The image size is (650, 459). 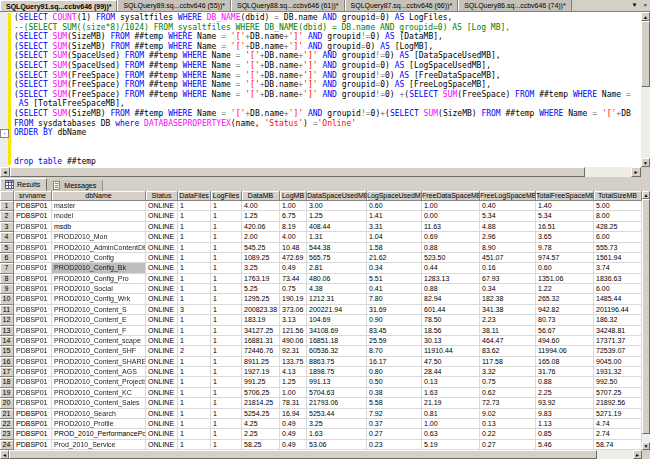 I want to click on grid-cell-logSpaceUsedMB: 5.58, so click(x=394, y=403).